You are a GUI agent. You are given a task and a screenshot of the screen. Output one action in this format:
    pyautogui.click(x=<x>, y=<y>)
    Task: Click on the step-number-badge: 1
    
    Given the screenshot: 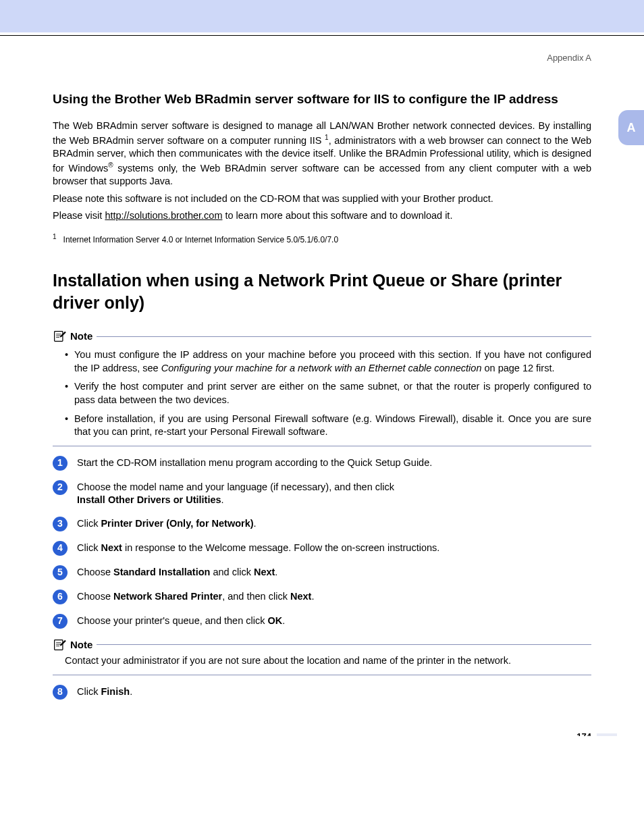 What is the action you would take?
    pyautogui.click(x=60, y=463)
    